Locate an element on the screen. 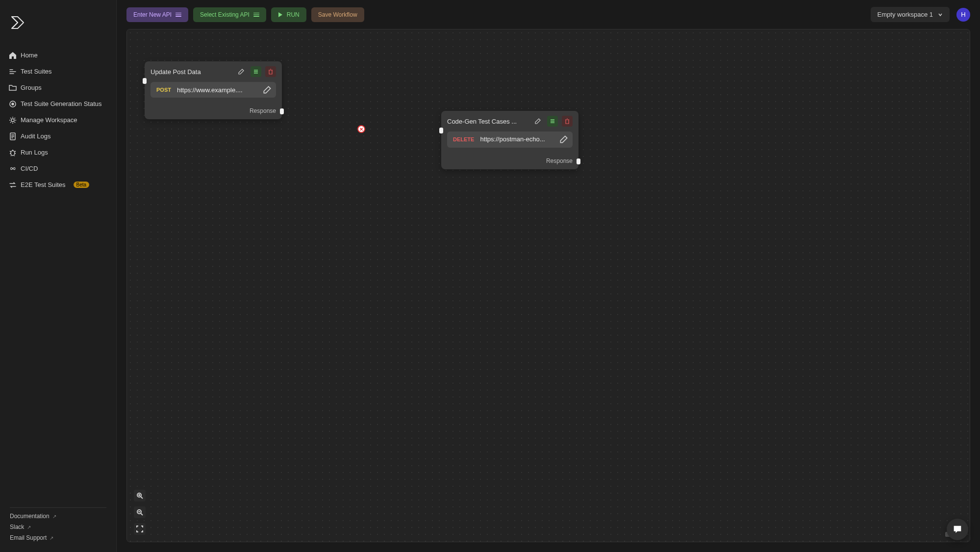  save-workflow-button: Save Workflow is located at coordinates (338, 15).